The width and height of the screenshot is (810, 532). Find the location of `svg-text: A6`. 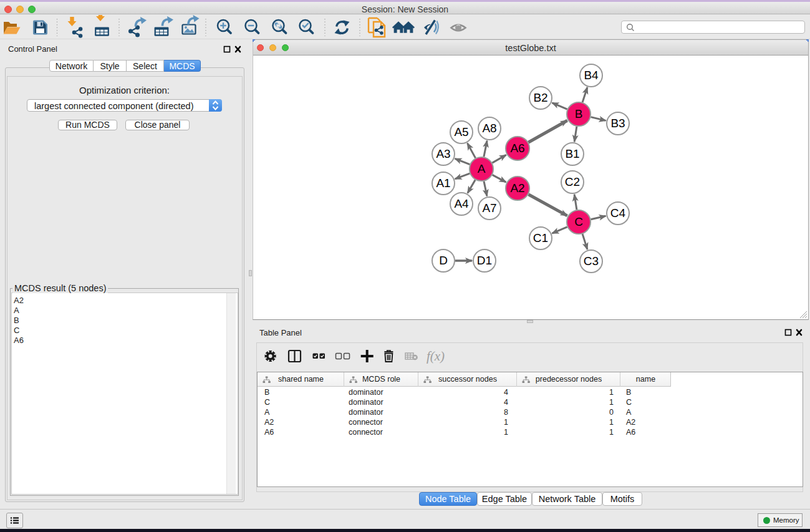

svg-text: A6 is located at coordinates (518, 148).